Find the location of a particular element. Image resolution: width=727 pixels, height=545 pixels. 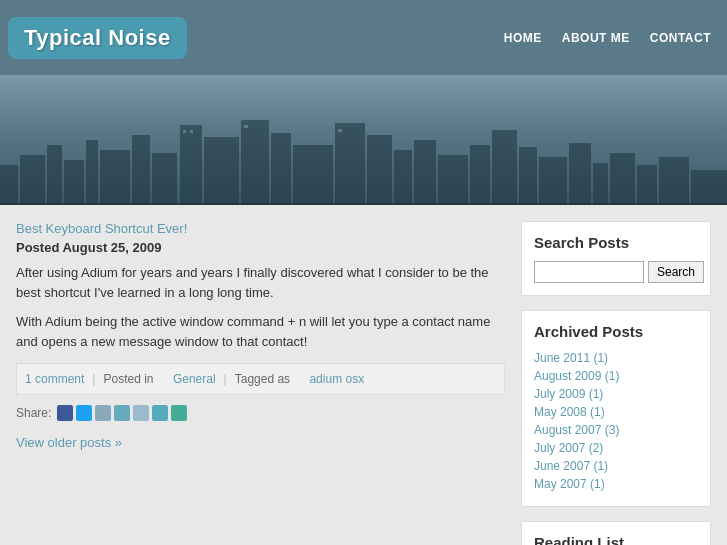

share-gplus-icon is located at coordinates (160, 413).